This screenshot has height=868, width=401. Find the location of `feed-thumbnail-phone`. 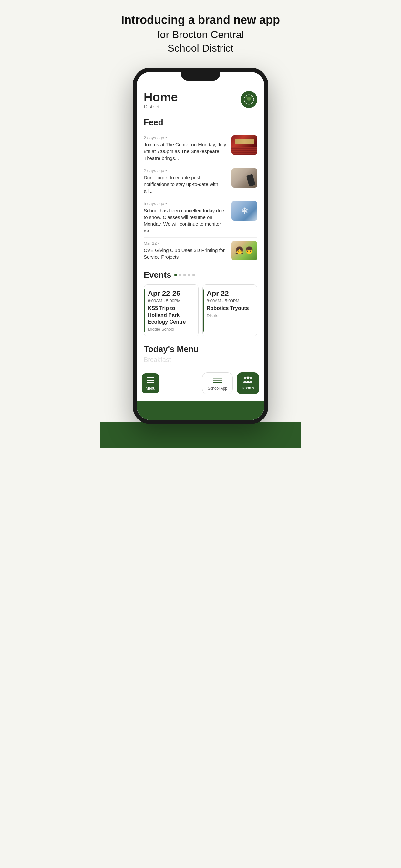

feed-thumbnail-phone is located at coordinates (245, 178).